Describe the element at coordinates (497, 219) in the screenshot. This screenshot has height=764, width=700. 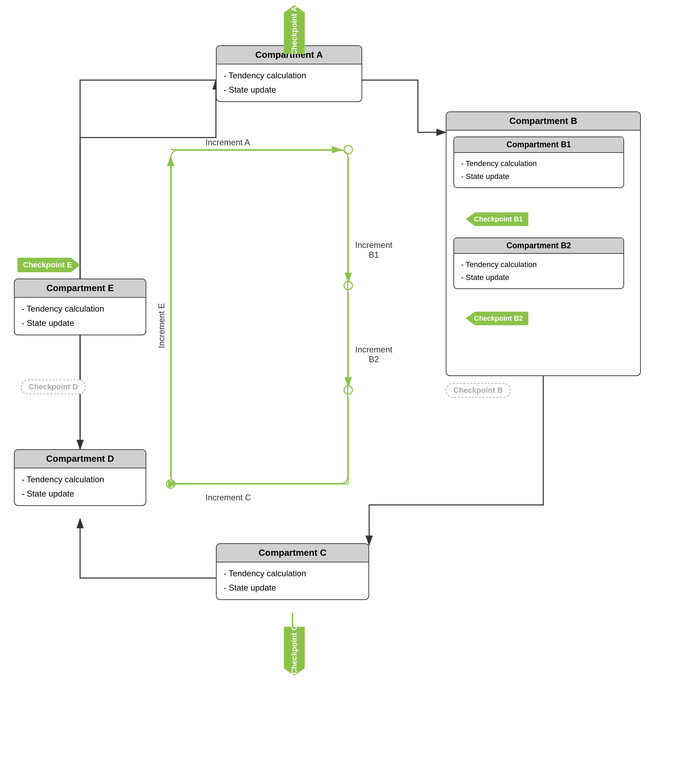
I see `checkpoint-b1: Checkpoint B1` at that location.